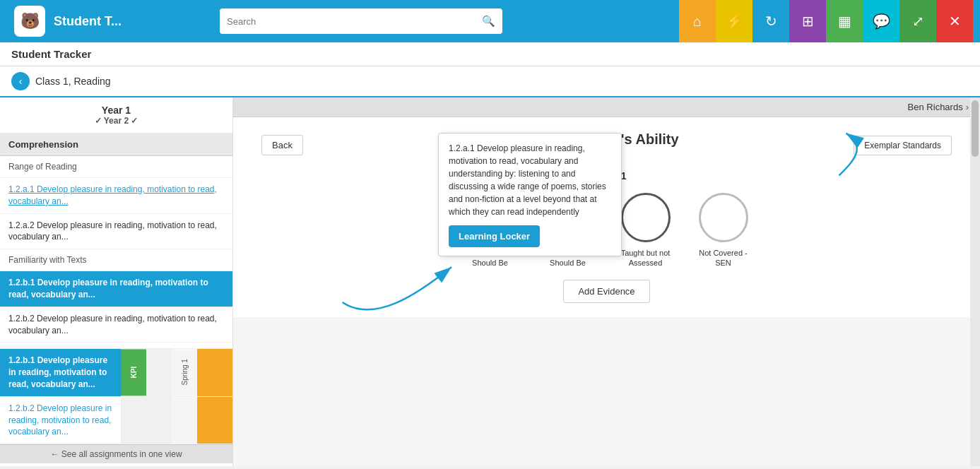  I want to click on spring-col: Spring 1, so click(184, 372).